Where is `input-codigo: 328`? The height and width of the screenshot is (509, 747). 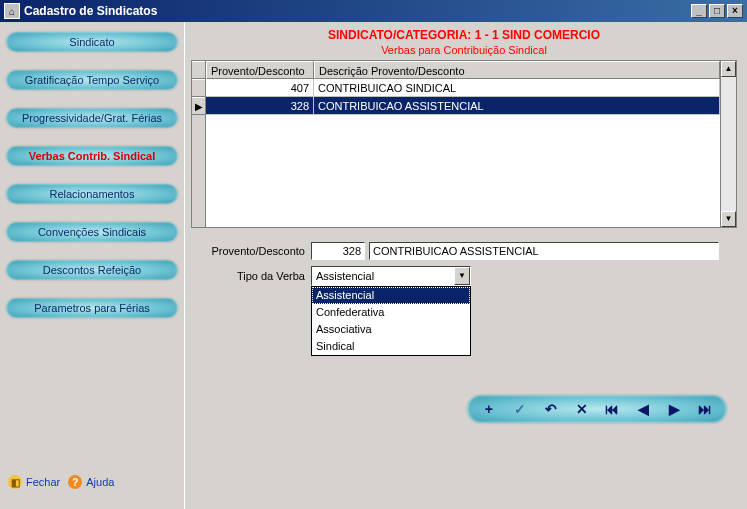 input-codigo: 328 is located at coordinates (338, 251).